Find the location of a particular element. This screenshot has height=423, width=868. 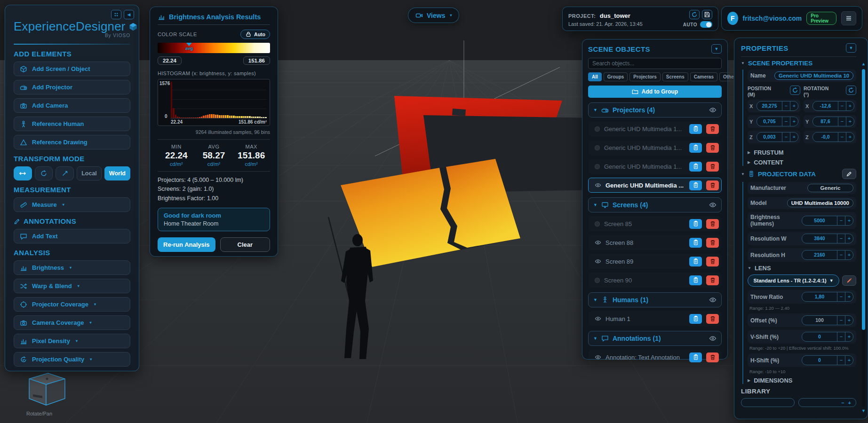

dimensions-section: ▶ DIMENSIONS is located at coordinates (802, 381).